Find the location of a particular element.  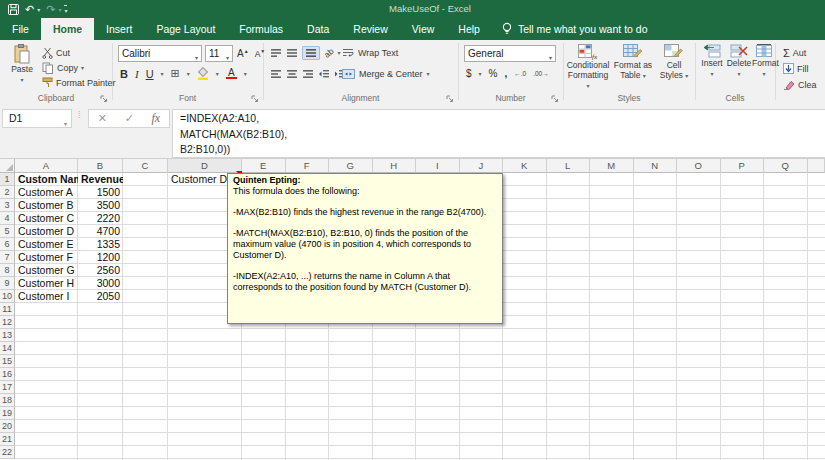

row-header-3: 3 is located at coordinates (8, 206).